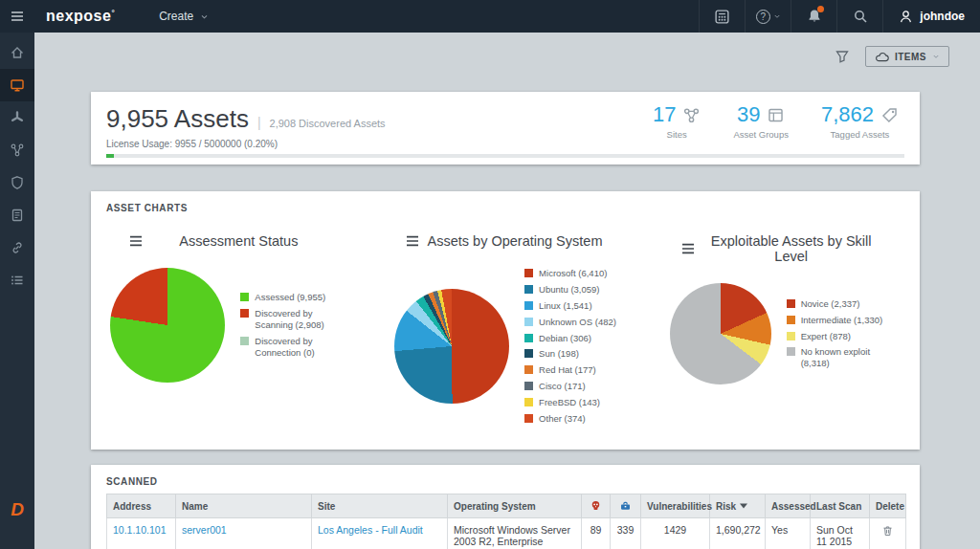  I want to click on sites-icon, so click(691, 115).